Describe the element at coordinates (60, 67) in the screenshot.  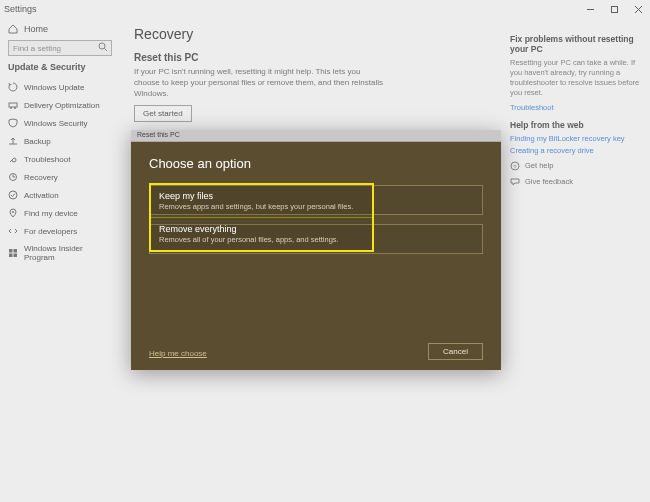
I see `sidebar-section-header: Update & Security` at that location.